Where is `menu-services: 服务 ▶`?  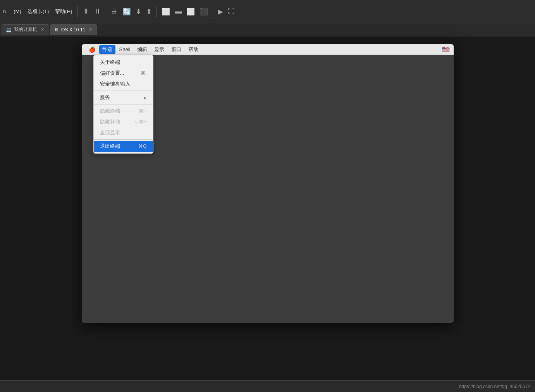
menu-services: 服务 ▶ is located at coordinates (123, 98).